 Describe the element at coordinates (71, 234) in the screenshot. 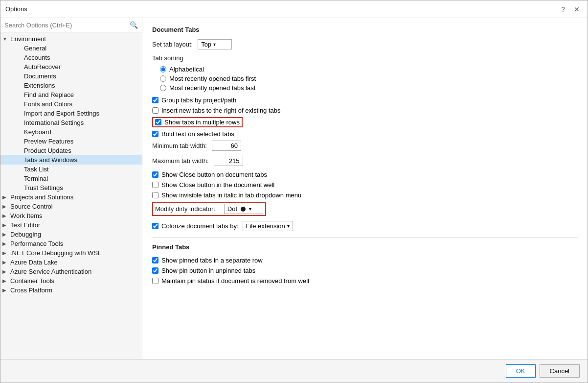

I see `sidebar-item-debugging: Debugging` at that location.